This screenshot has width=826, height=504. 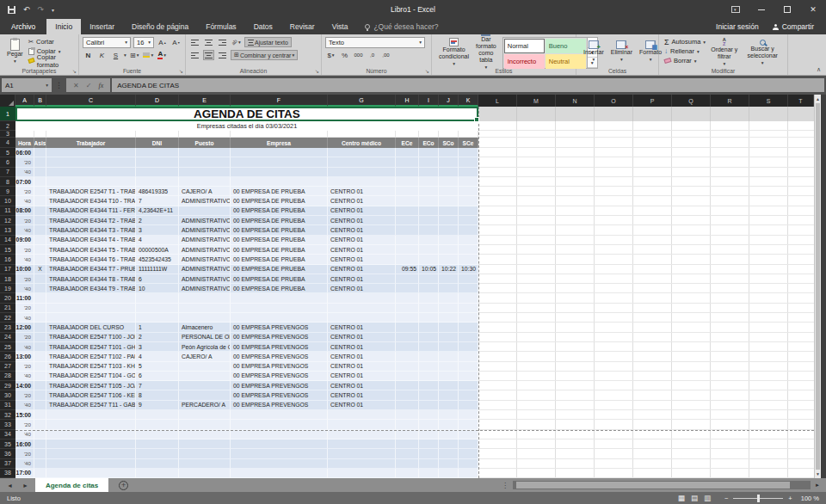 What do you see at coordinates (205, 279) in the screenshot?
I see `cell-E18: ADMINISTRATIVO` at bounding box center [205, 279].